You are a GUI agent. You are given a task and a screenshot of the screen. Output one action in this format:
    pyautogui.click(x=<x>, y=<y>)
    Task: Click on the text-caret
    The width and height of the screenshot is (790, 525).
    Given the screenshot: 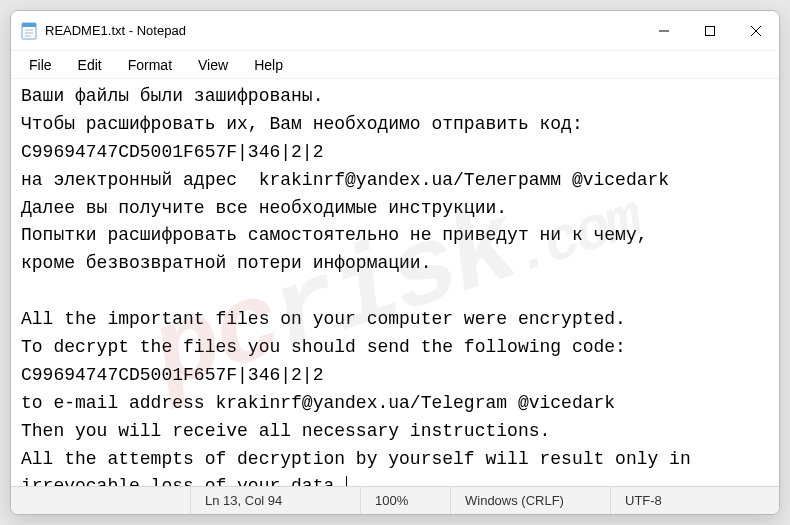 What is the action you would take?
    pyautogui.click(x=346, y=481)
    